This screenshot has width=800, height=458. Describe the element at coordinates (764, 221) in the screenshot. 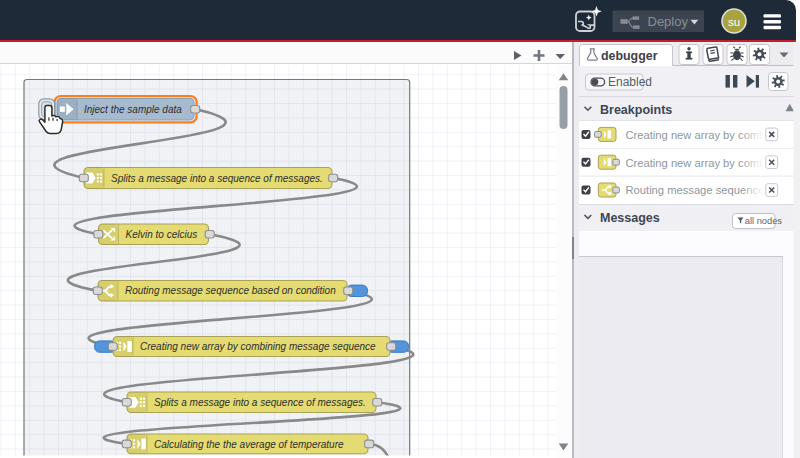

I see `svg-text: all nodes` at that location.